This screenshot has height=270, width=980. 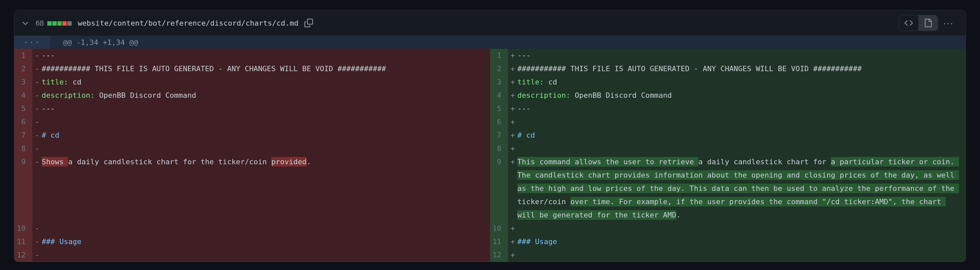 What do you see at coordinates (490, 122) in the screenshot?
I see `diff-row: 6-6+` at bounding box center [490, 122].